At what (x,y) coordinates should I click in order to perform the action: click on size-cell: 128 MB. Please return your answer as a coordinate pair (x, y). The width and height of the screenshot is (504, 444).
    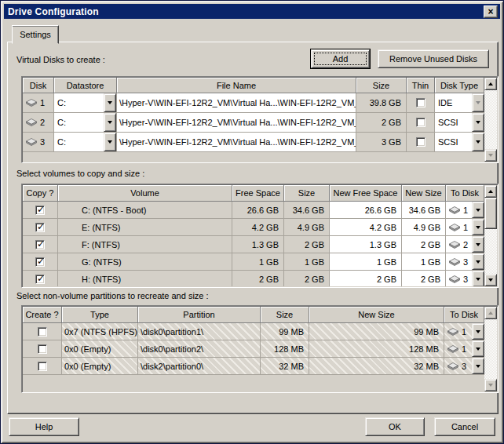
    Looking at the image, I should click on (285, 349).